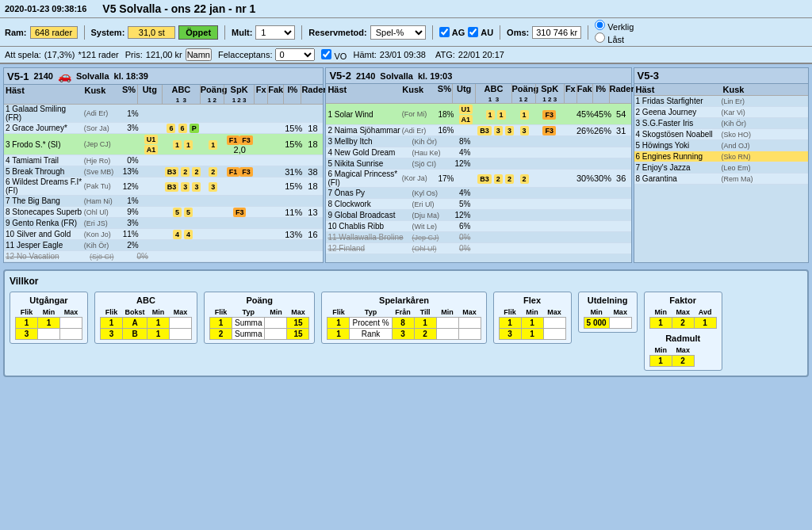 The height and width of the screenshot is (530, 812). Describe the element at coordinates (182, 171) in the screenshot. I see `horse-abc: B3 2 2` at that location.